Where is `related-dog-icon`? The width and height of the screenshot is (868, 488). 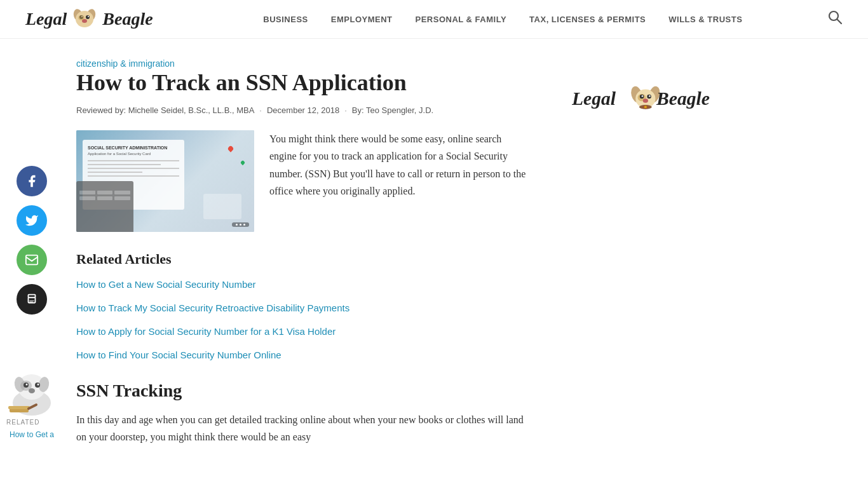
related-dog-icon is located at coordinates (33, 390).